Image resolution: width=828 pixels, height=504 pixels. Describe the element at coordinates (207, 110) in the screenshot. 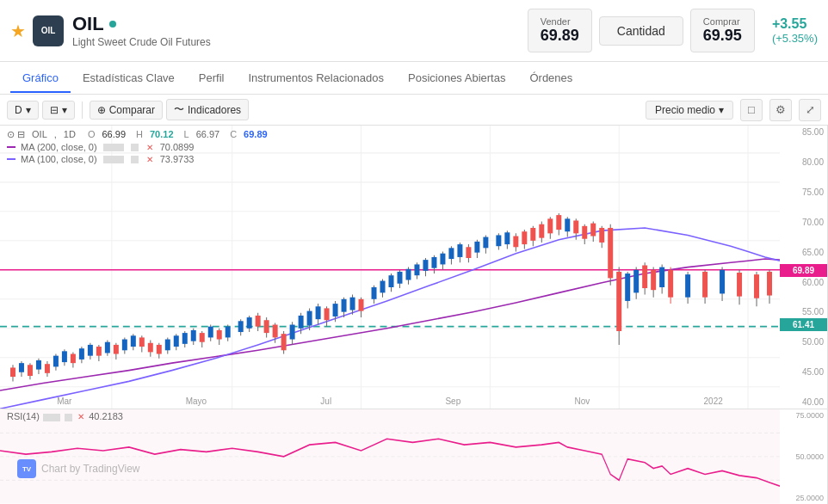

I see `indicators-button: 〜 Indicadores` at that location.